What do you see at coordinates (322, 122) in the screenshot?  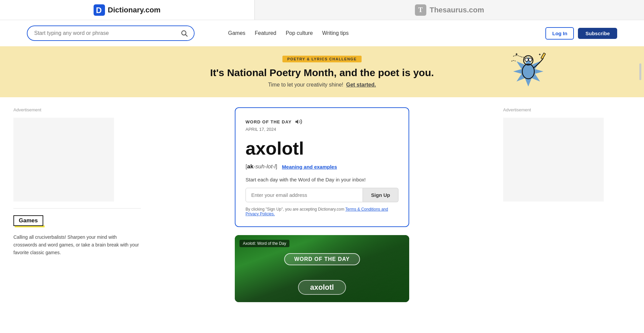 I see `wotd-header-row: WORD OF THE DAY` at bounding box center [322, 122].